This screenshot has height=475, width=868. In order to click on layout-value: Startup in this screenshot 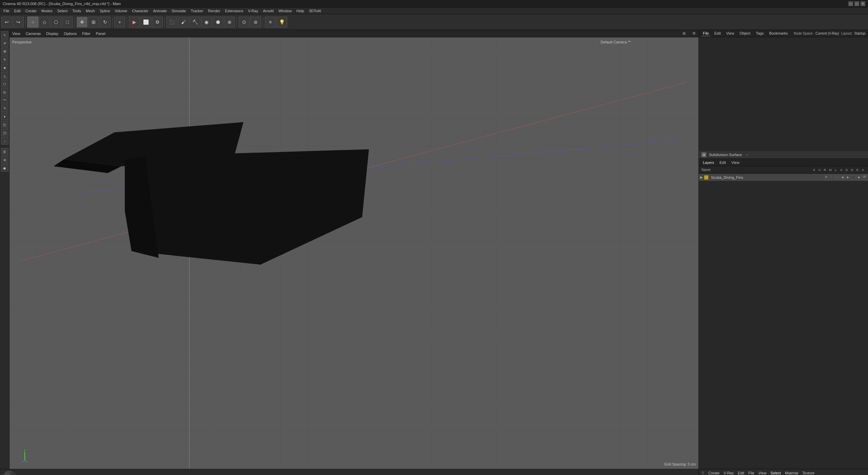, I will do `click(860, 33)`.